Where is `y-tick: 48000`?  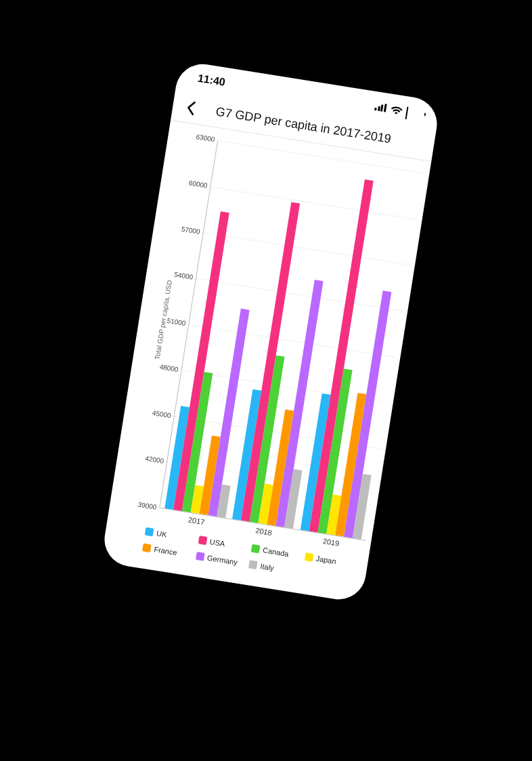 y-tick: 48000 is located at coordinates (169, 368).